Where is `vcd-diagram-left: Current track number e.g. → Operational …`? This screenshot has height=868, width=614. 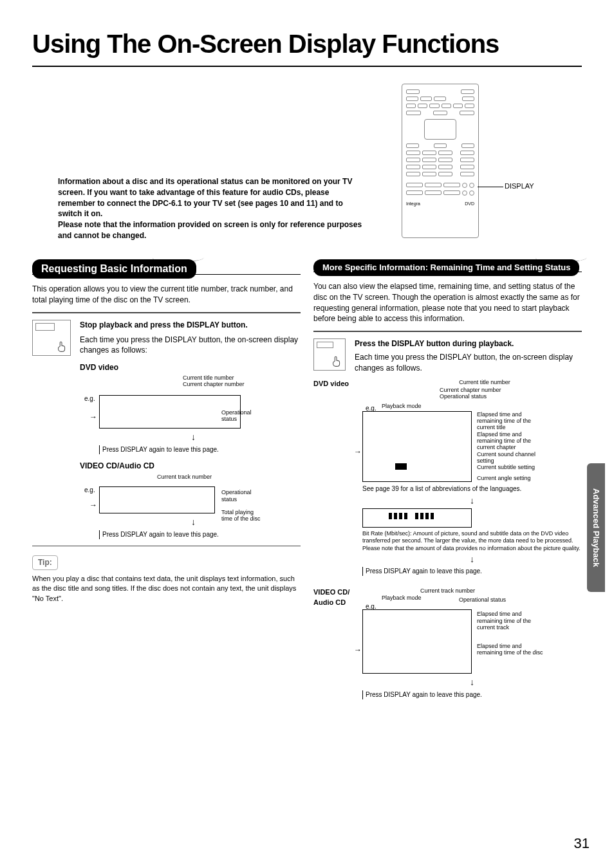 vcd-diagram-left: Current track number e.g. → Operational … is located at coordinates (193, 507).